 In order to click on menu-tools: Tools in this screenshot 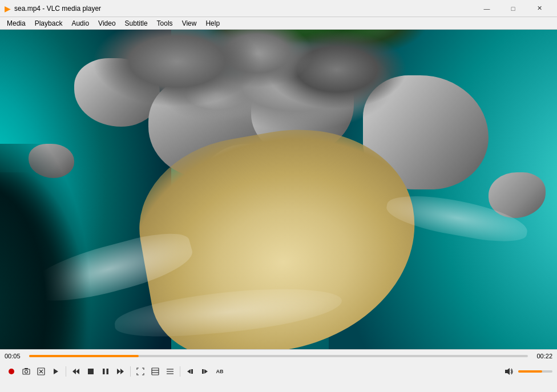, I will do `click(165, 23)`.